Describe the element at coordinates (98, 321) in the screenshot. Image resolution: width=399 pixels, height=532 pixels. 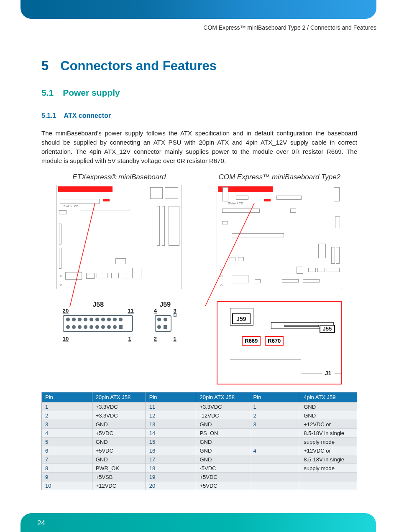
I see `j58-connector-diagram: J58 20 11 10 1` at that location.